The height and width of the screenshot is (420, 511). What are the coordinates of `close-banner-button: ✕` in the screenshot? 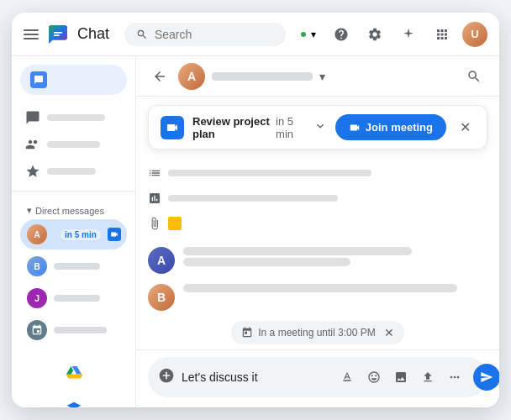 It's located at (465, 128).